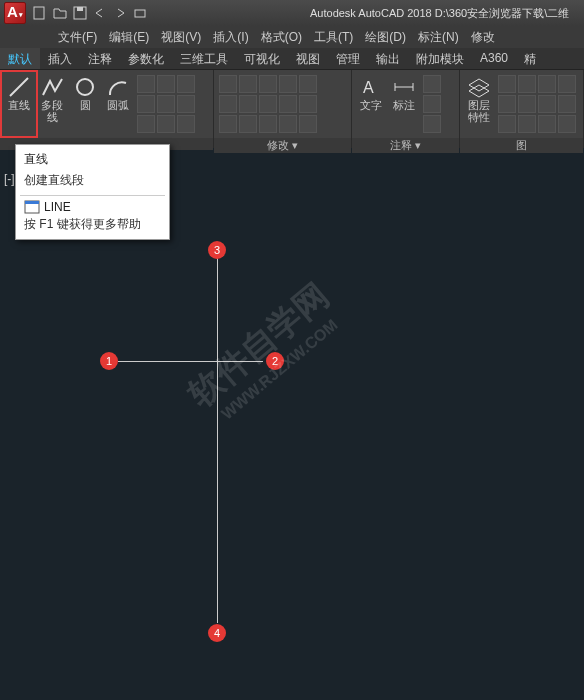 This screenshot has width=584, height=700. Describe the element at coordinates (288, 124) in the screenshot. I see `mod-extra3` at that location.